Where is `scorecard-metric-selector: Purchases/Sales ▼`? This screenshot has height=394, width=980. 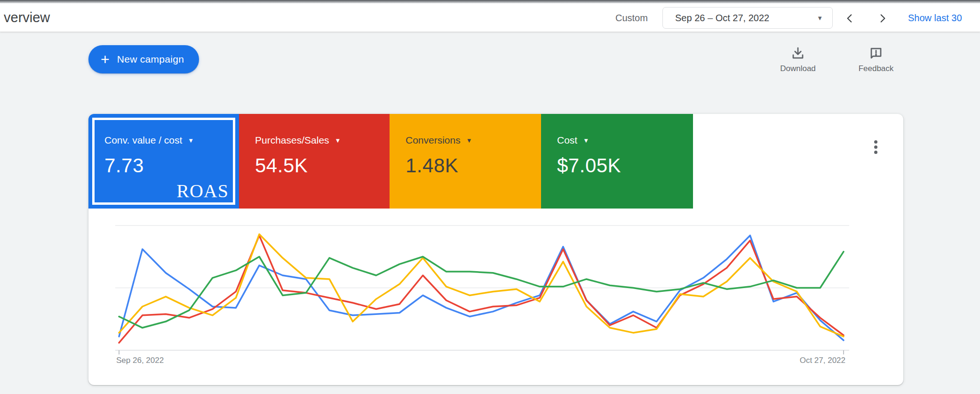
scorecard-metric-selector: Purchases/Sales ▼ is located at coordinates (322, 140).